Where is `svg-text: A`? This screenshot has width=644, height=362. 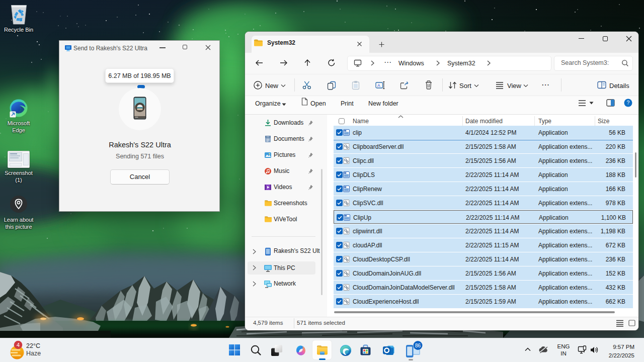
svg-text: A is located at coordinates (379, 85).